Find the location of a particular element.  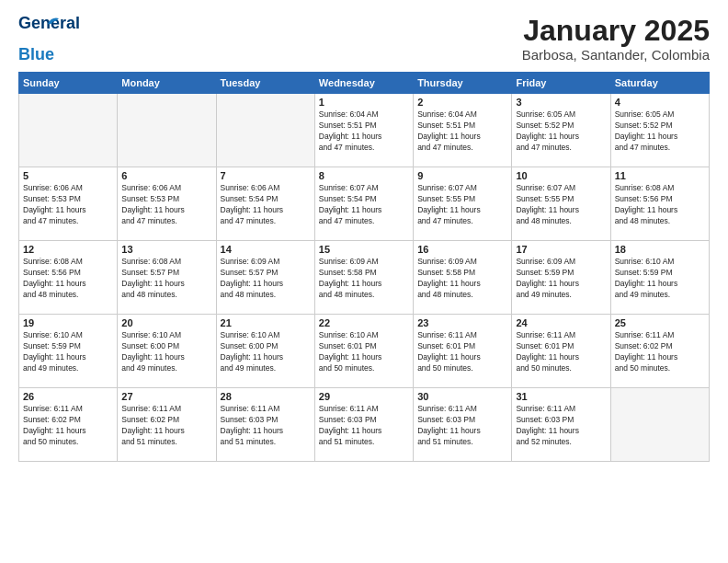

table-row: 12Sunrise: 6:08 AM Sunset: 5:56 PM Dayli… is located at coordinates (68, 278).